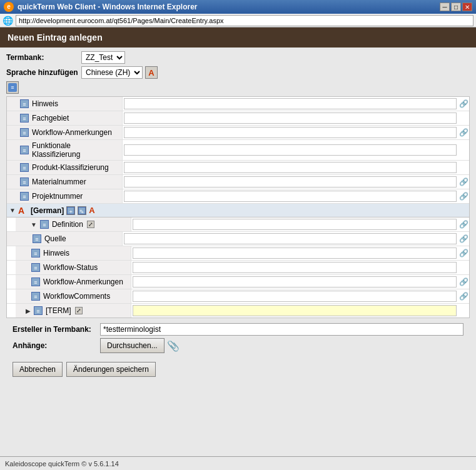 The height and width of the screenshot is (470, 476). Describe the element at coordinates (36, 282) in the screenshot. I see `de-wf-anm-icon: ≡` at that location.